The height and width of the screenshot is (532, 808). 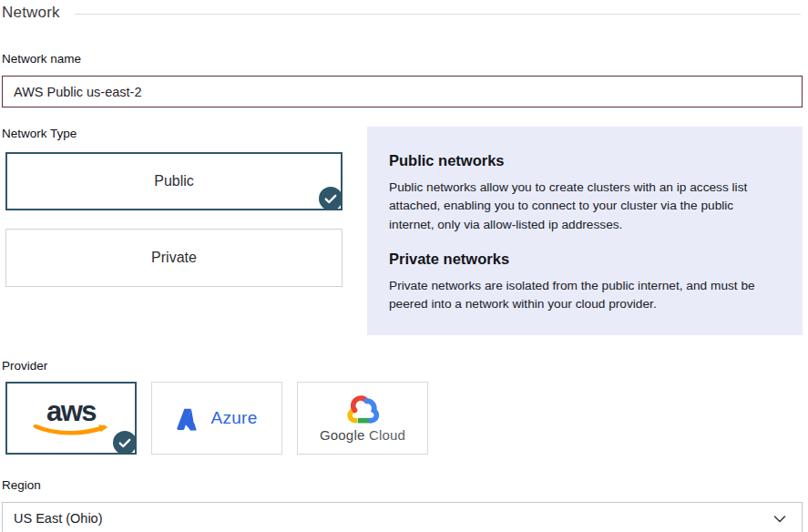 What do you see at coordinates (174, 181) in the screenshot?
I see `network-type-option-public: Public` at bounding box center [174, 181].